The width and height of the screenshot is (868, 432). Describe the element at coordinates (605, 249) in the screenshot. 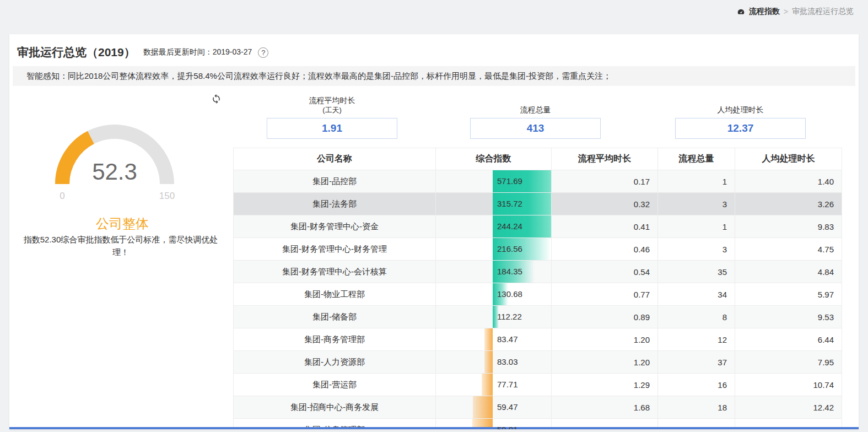

I see `avg-duration: 0.46` at that location.